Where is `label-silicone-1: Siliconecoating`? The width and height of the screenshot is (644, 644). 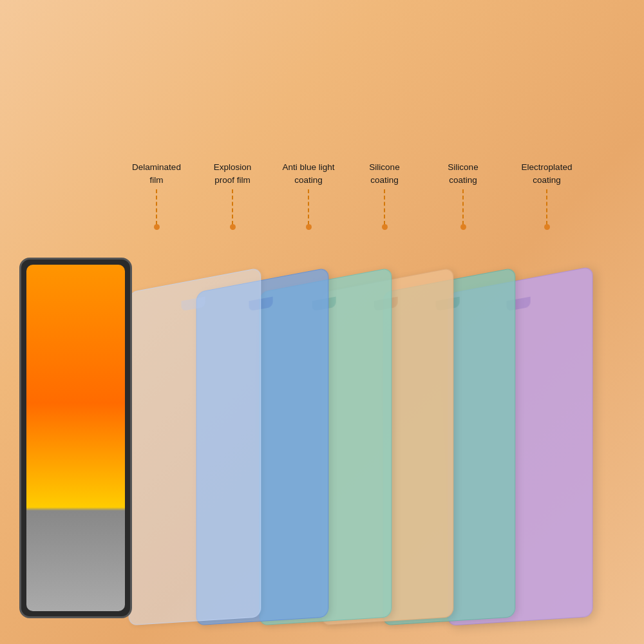 label-silicone-1: Siliconecoating is located at coordinates (384, 196).